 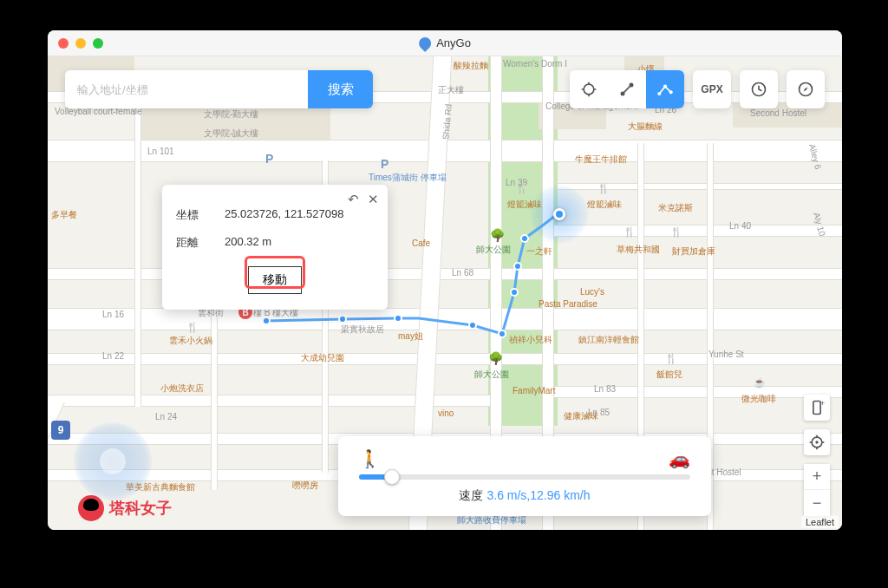 I want to click on window-controls, so click(x=81, y=43).